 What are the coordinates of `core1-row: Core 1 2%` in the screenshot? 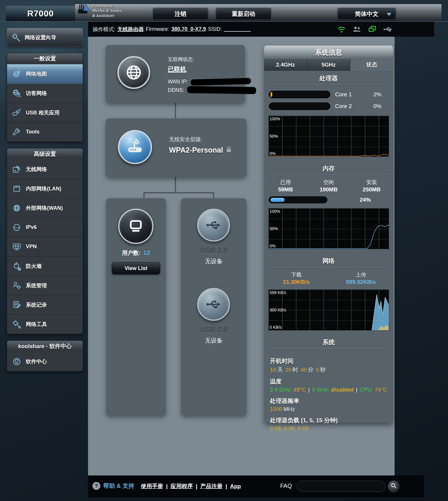 It's located at (329, 95).